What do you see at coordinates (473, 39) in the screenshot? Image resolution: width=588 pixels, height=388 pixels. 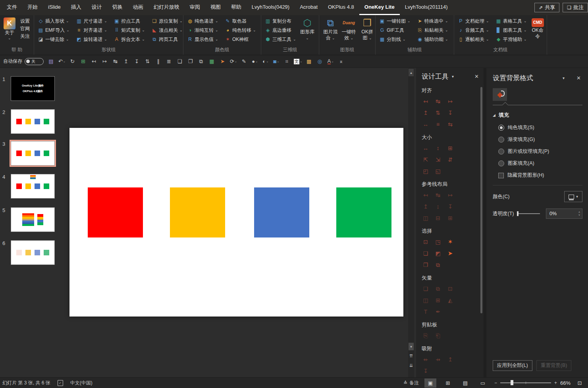 I see `ribbon-button: ▯ 逐帧相关⌄` at bounding box center [473, 39].